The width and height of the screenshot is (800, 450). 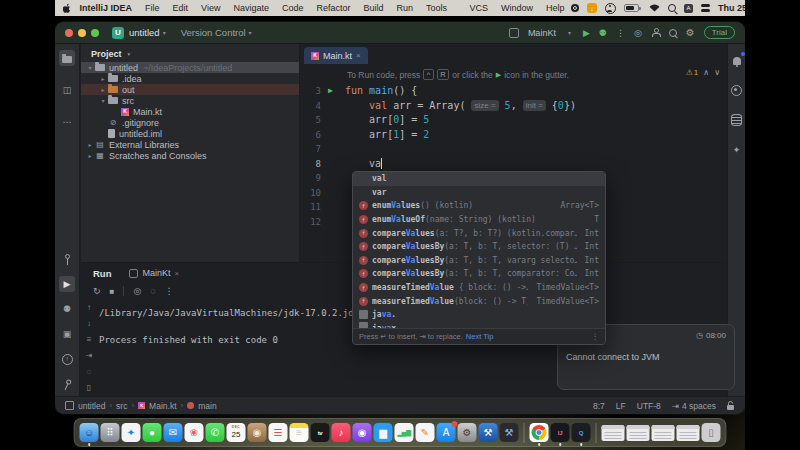 I want to click on menu-view: View, so click(x=210, y=8).